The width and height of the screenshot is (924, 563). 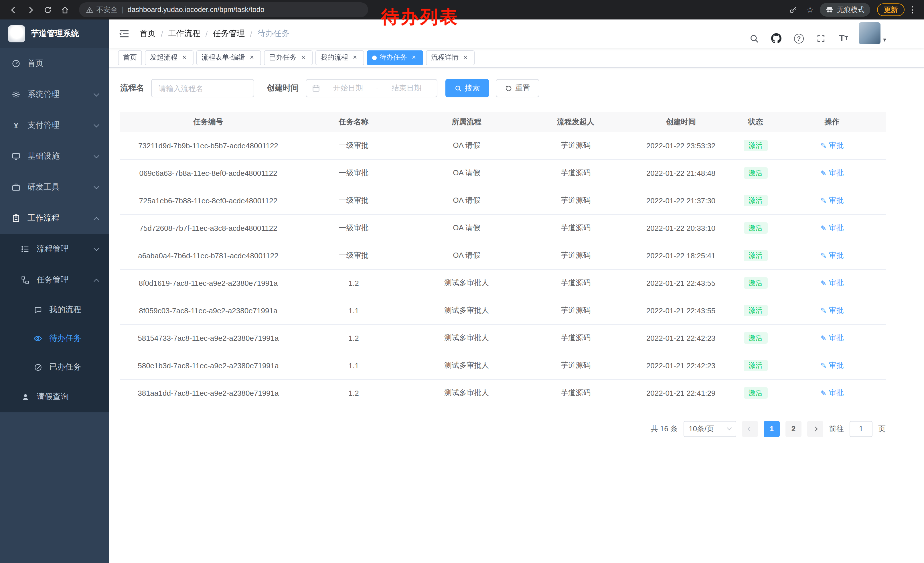 I want to click on bookmark-star-icon: ☆, so click(x=810, y=10).